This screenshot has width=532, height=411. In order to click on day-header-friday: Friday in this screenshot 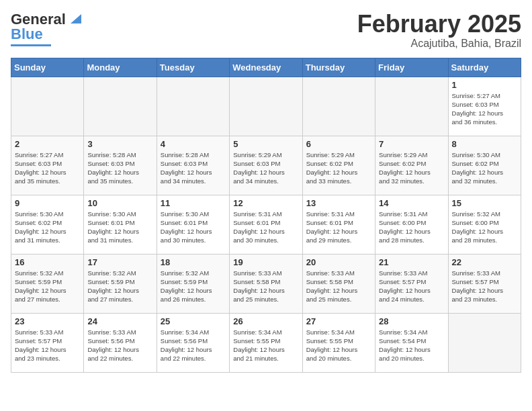, I will do `click(412, 67)`.